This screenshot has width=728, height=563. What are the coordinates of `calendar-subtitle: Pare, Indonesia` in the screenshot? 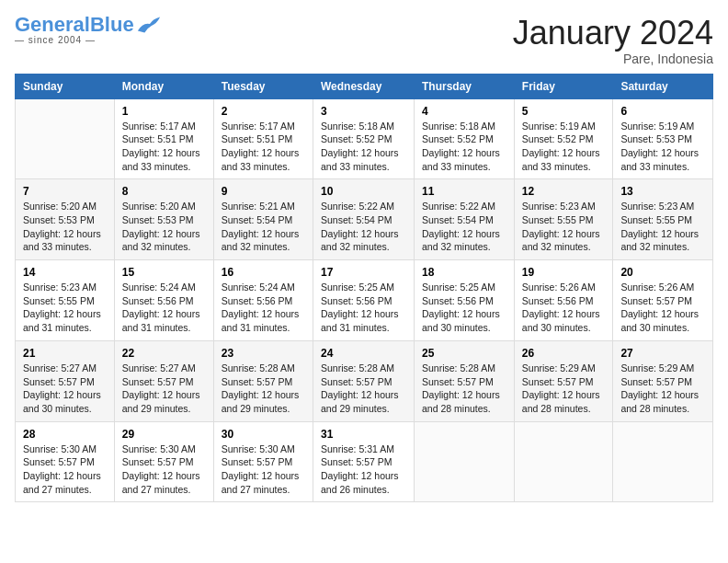 It's located at (613, 59).